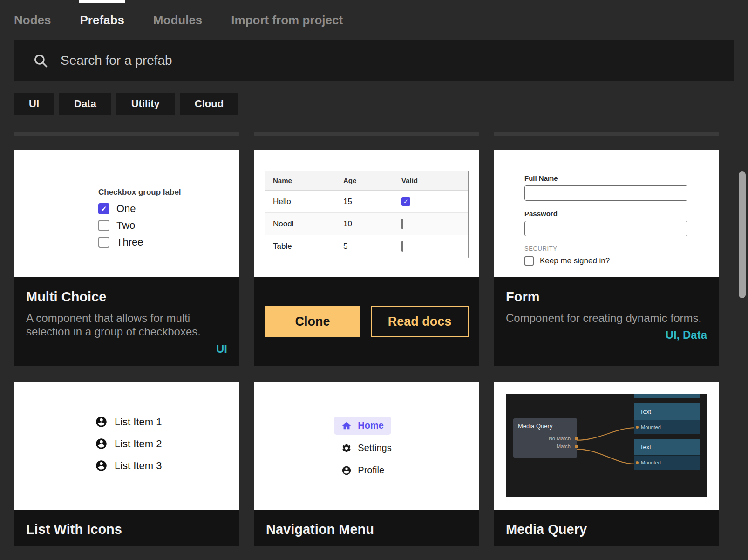  Describe the element at coordinates (127, 213) in the screenshot. I see `multi-choice-preview: Checkbox group label One Two Three` at that location.